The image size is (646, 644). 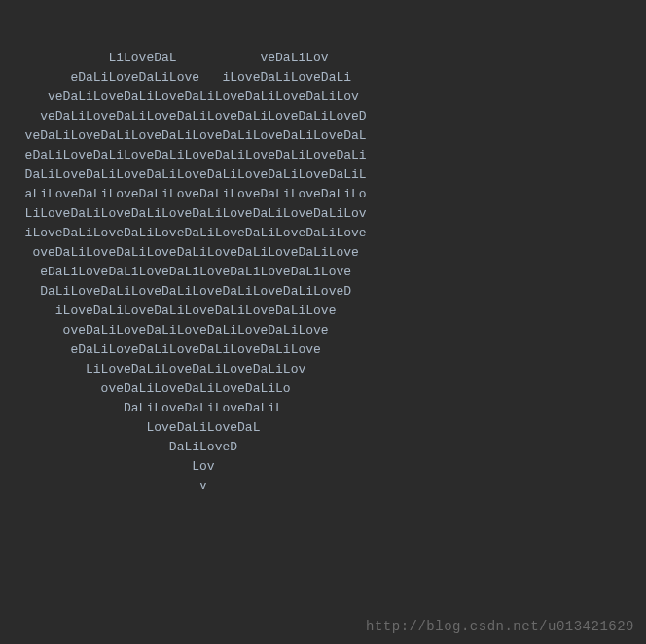 What do you see at coordinates (323, 574) in the screenshot?
I see `spacer` at bounding box center [323, 574].